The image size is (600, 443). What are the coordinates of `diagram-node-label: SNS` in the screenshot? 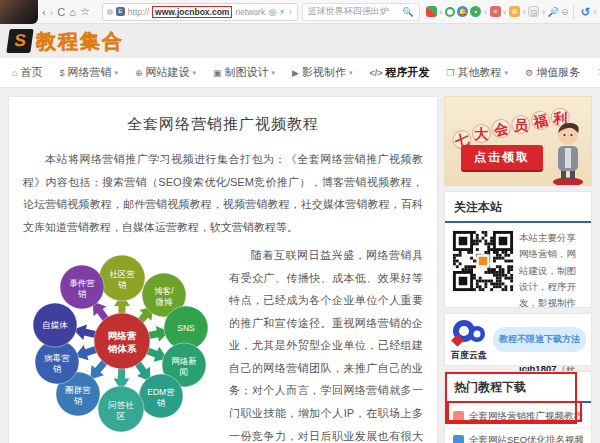 It's located at (186, 328).